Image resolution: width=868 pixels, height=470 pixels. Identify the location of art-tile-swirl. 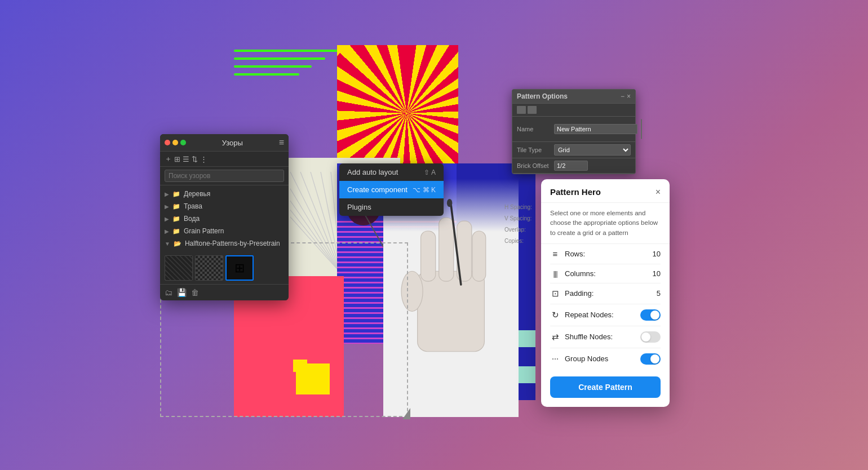
(398, 104).